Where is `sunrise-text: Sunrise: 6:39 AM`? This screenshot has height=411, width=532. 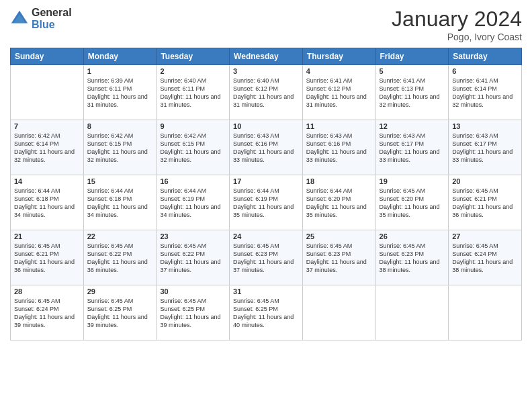 sunrise-text: Sunrise: 6:39 AM is located at coordinates (110, 81).